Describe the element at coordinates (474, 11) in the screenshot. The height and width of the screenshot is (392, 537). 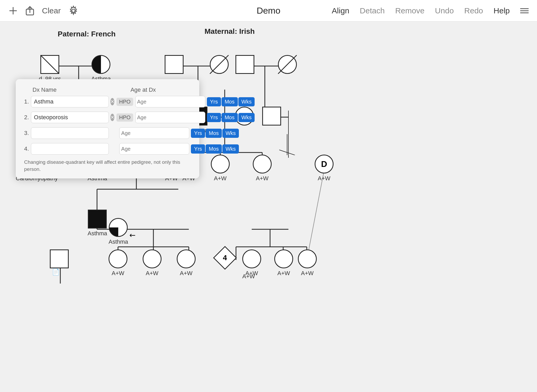
I see `redo-button: Redo` at that location.